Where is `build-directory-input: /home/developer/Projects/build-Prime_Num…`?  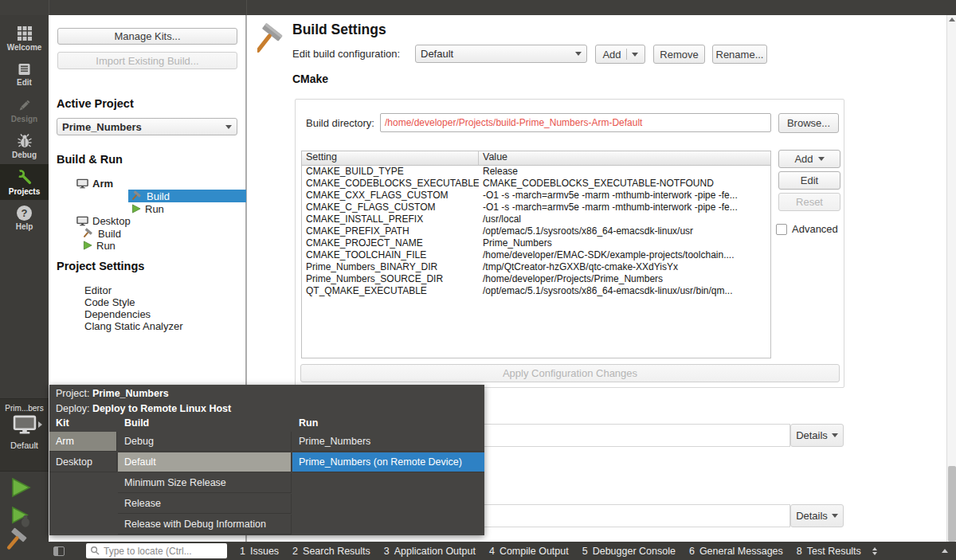
build-directory-input: /home/developer/Projects/build-Prime_Num… is located at coordinates (575, 123).